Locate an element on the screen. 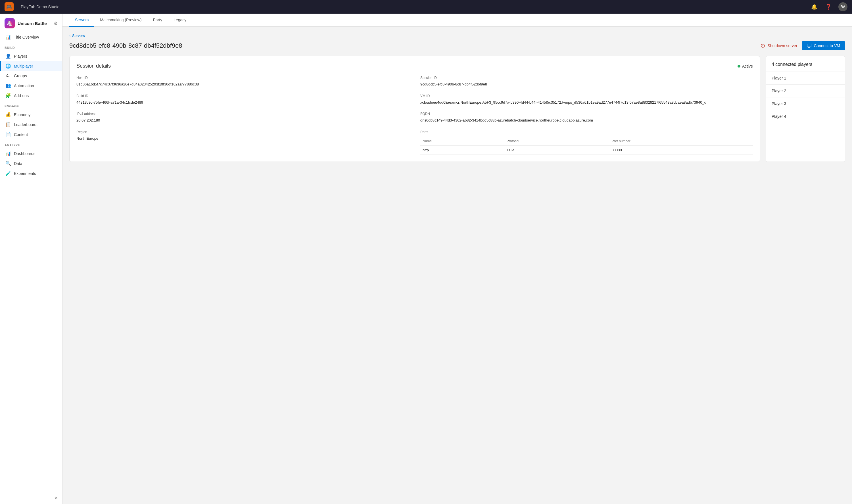 This screenshot has height=504, width=852. sidebar-label-leaderboards: Leaderboards is located at coordinates (26, 125).